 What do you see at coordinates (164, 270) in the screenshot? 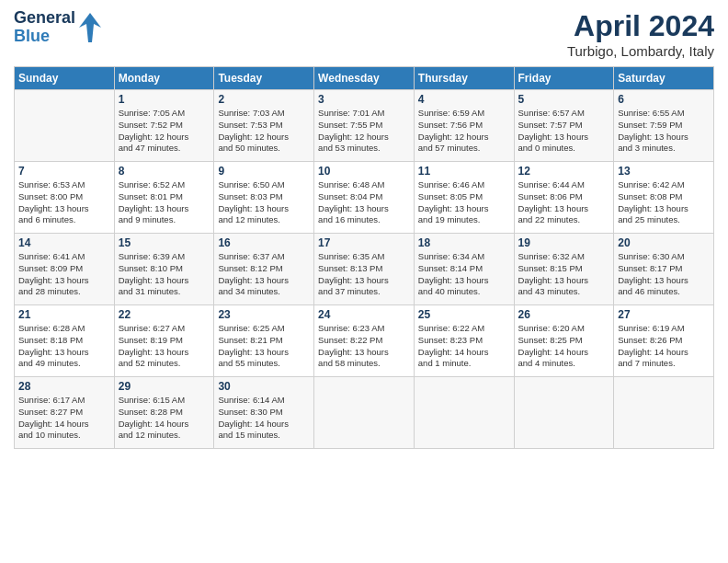
I see `calendar-cell: 15Sunrise: 6:39 AM Sunset: 8:10 PM Dayli…` at bounding box center [164, 270].